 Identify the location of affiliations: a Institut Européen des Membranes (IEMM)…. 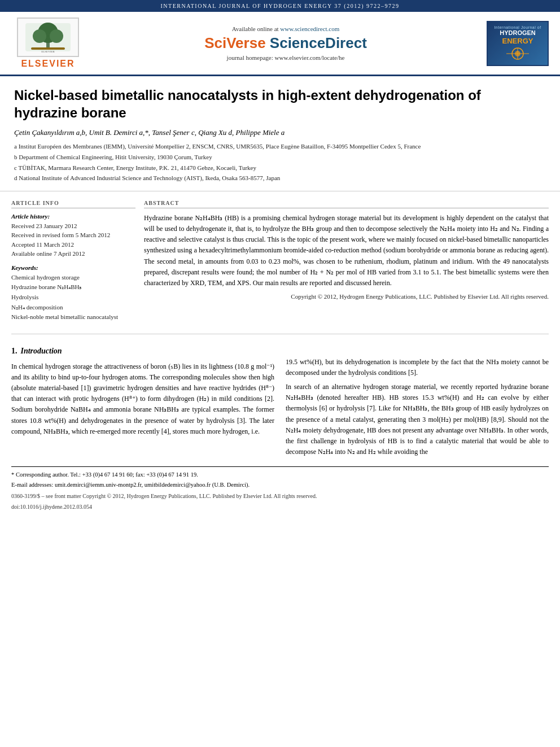
(280, 163).